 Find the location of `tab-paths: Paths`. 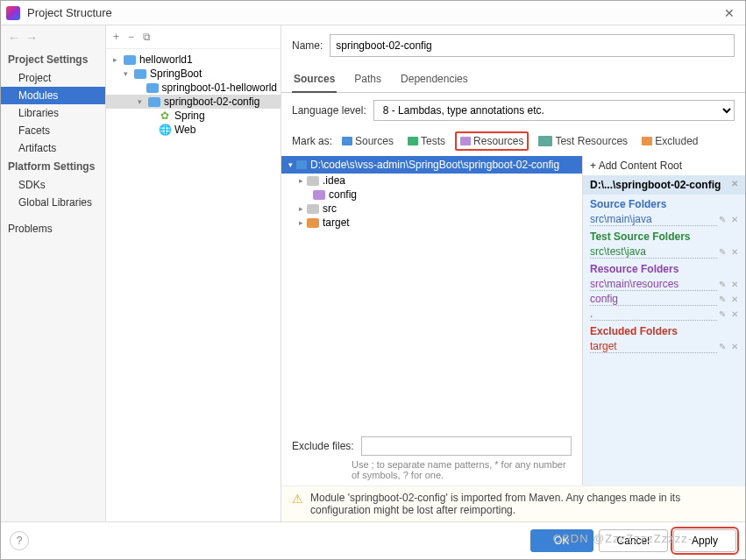

tab-paths: Paths is located at coordinates (368, 80).